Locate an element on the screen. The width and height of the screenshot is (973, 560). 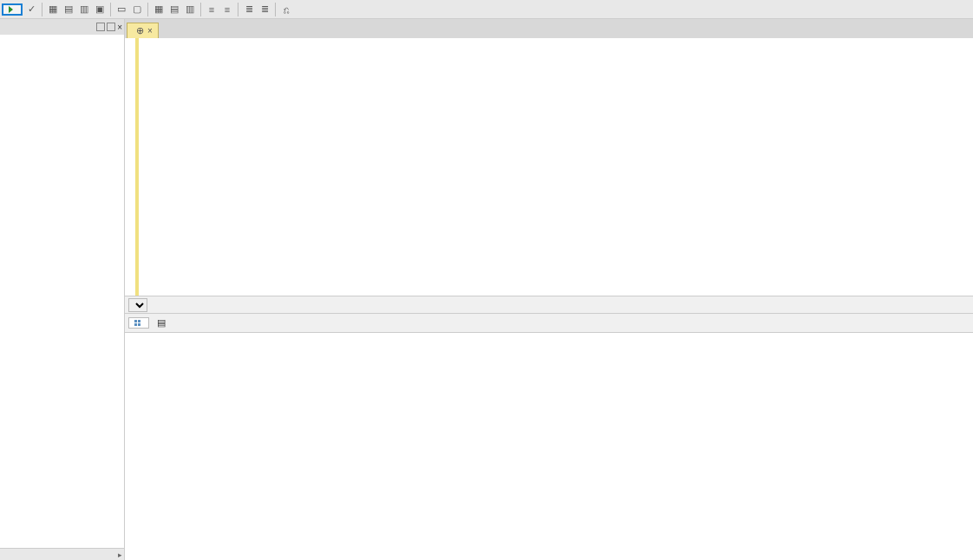
zoom-select is located at coordinates (138, 305).